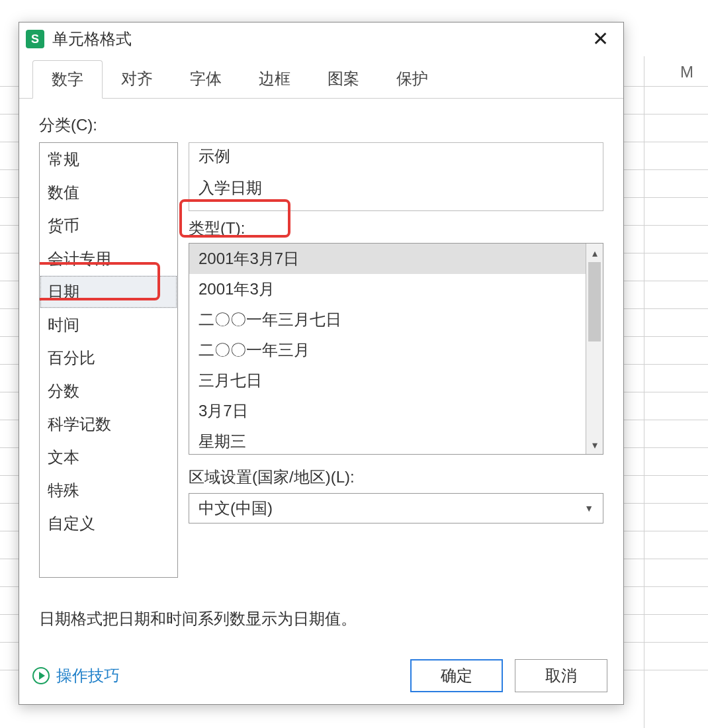 The image size is (708, 728). I want to click on app-icon: S, so click(35, 39).